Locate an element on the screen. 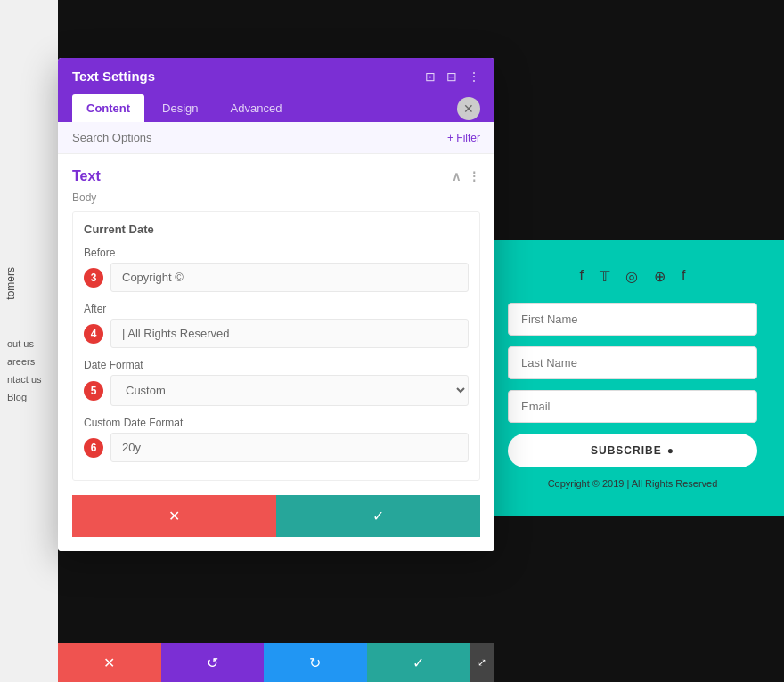 The image size is (784, 682). subscribe-icon: ● is located at coordinates (671, 451).